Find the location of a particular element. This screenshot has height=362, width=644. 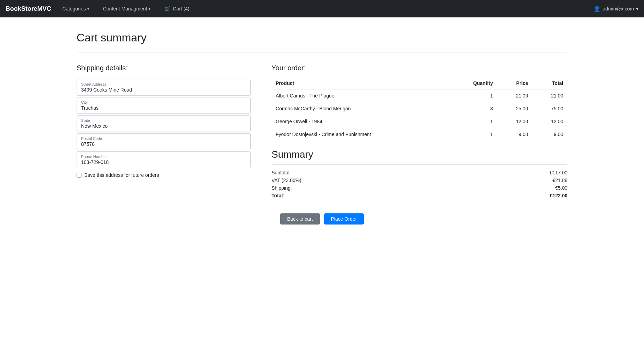

vat-label: VAT (23.00%): is located at coordinates (287, 180).